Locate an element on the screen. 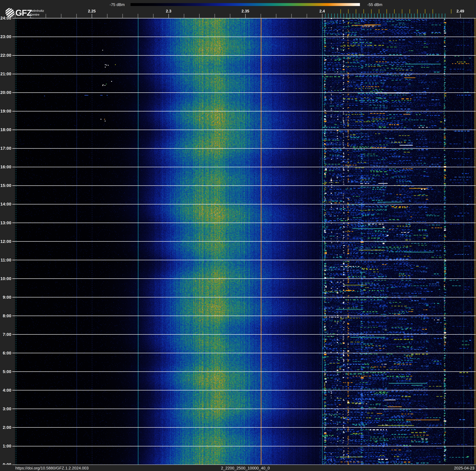 The height and width of the screenshot is (471, 476). dataset-id-label: 2_2200_2500_10000_40_0 is located at coordinates (245, 468).